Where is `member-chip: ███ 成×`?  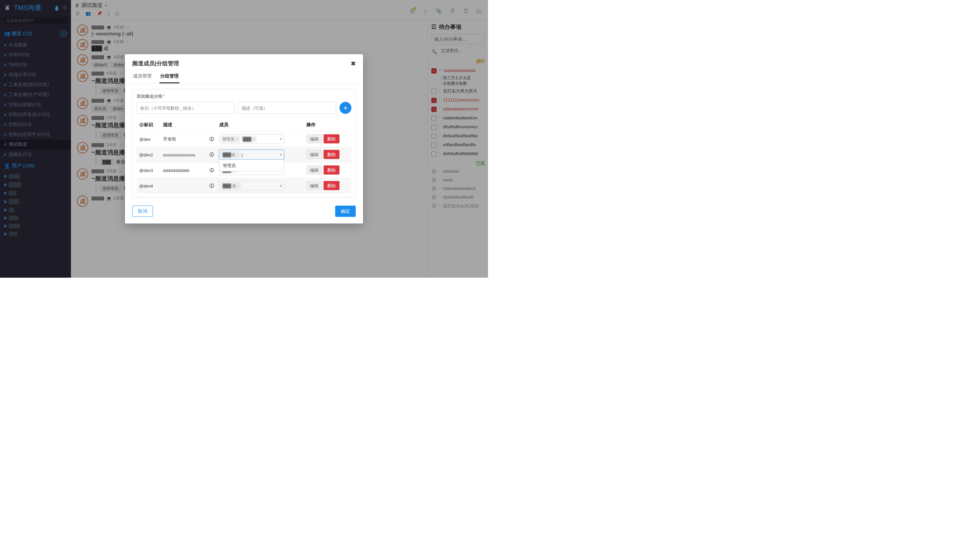
member-chip: ███ 成× is located at coordinates (231, 186).